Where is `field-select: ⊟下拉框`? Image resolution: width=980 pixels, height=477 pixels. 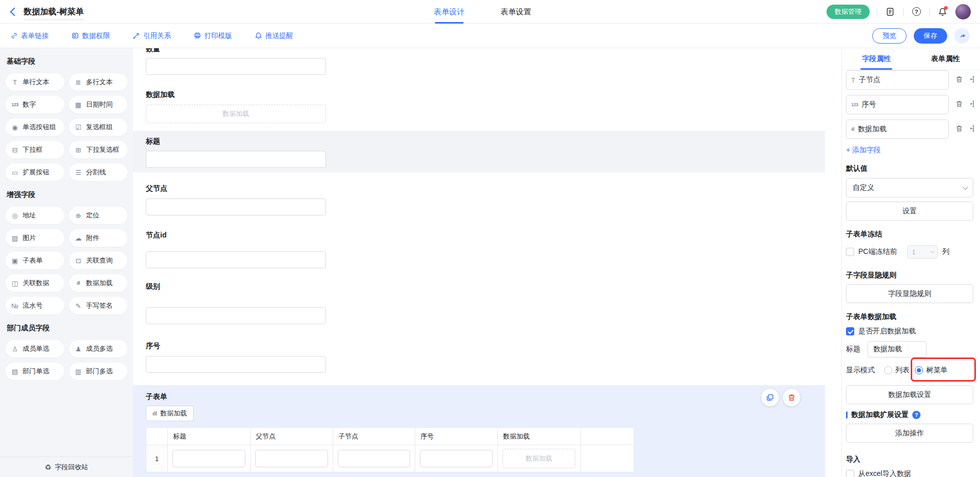
field-select: ⊟下拉框 is located at coordinates (35, 150).